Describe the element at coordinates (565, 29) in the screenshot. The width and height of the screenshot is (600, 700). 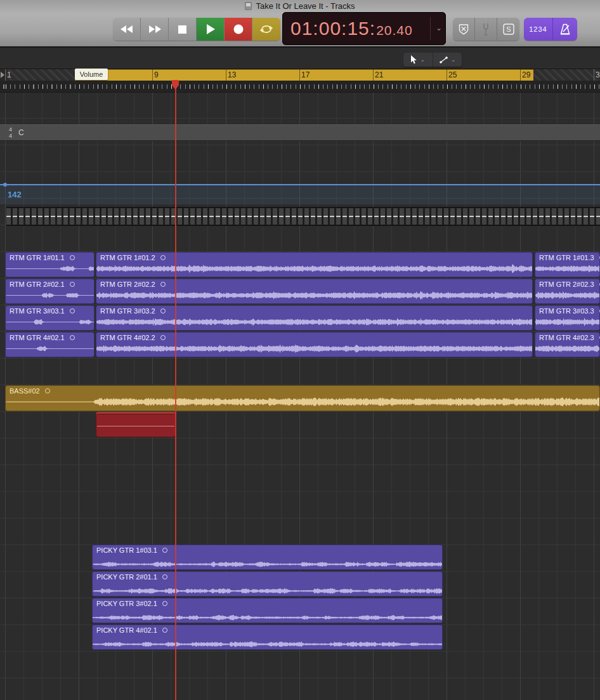
I see `metronome-icon` at that location.